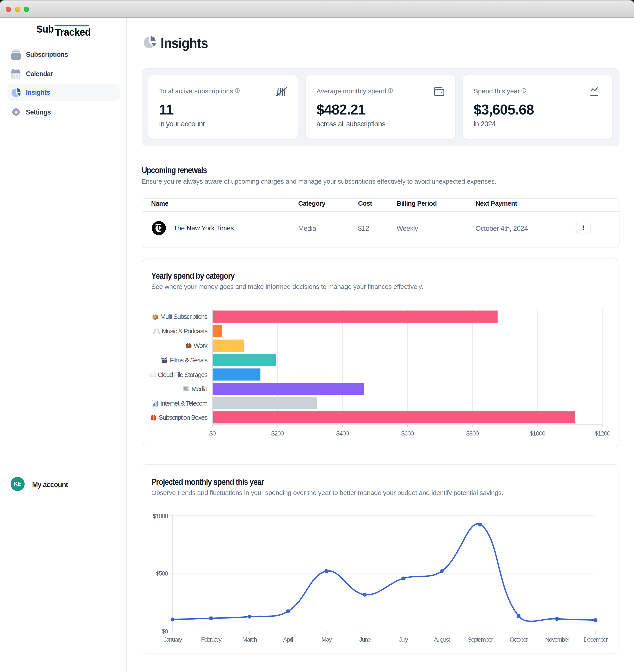 The width and height of the screenshot is (634, 672). What do you see at coordinates (481, 640) in the screenshot?
I see `svg-text: September` at bounding box center [481, 640].